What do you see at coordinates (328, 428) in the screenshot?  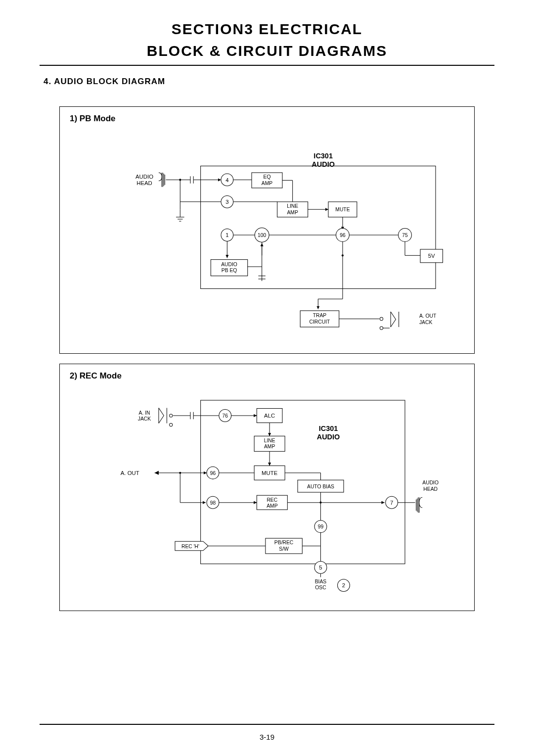 I see `ic301b-1: IC301` at bounding box center [328, 428].